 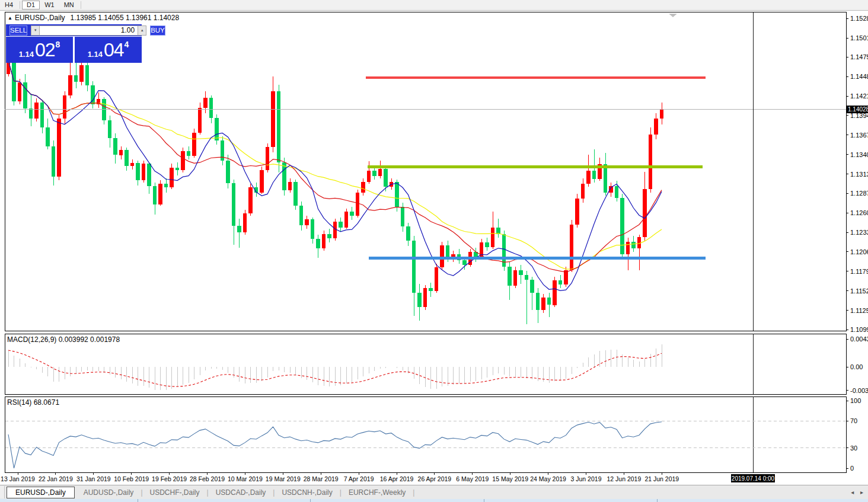 What do you see at coordinates (114, 50) in the screenshot?
I see `buy-price-big: 04` at bounding box center [114, 50].